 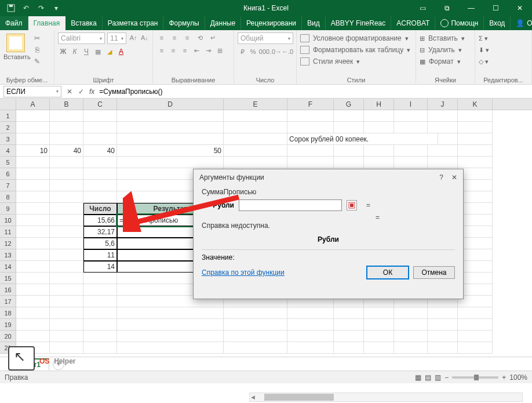 What do you see at coordinates (418, 377) in the screenshot?
I see `view-normal-icon: ▦` at bounding box center [418, 377].